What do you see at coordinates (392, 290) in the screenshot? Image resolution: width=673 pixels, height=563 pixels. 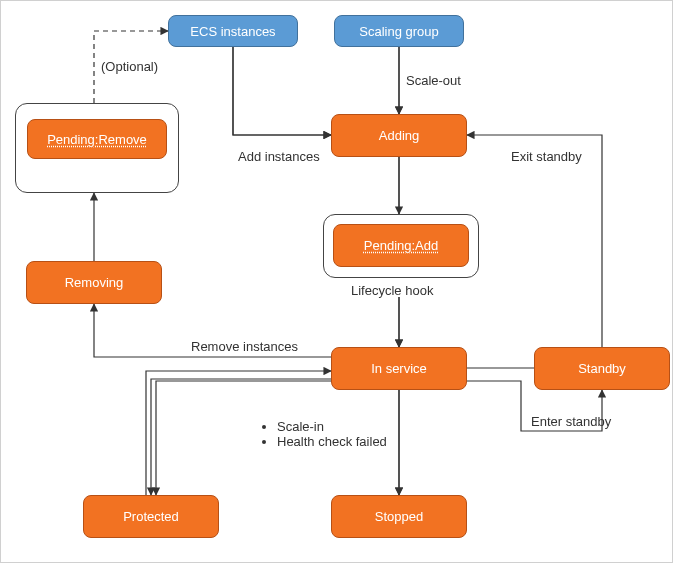 I see `label-lifecycle-hook: Lifecycle hook` at bounding box center [392, 290].